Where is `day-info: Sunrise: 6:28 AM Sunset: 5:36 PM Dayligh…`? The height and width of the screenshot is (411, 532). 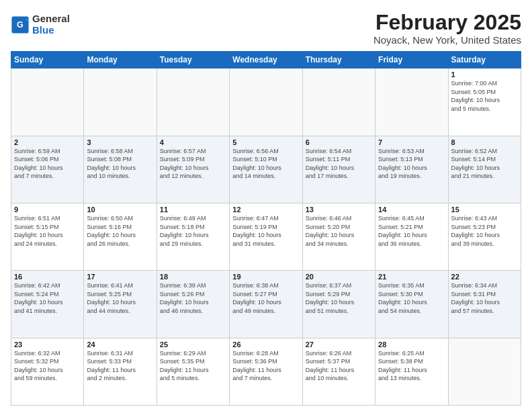
day-info: Sunrise: 6:28 AM Sunset: 5:36 PM Dayligh… is located at coordinates (266, 366).